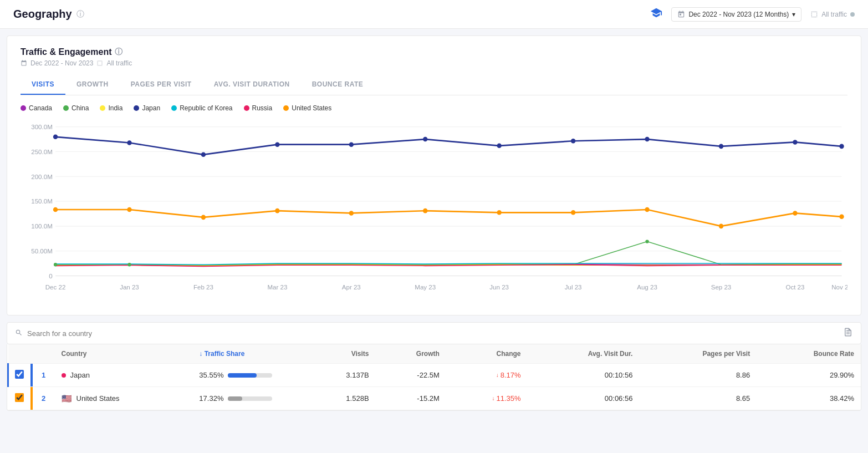  Describe the element at coordinates (338, 85) in the screenshot. I see `tab-bounce-rate: BOUNCE RATE` at that location.